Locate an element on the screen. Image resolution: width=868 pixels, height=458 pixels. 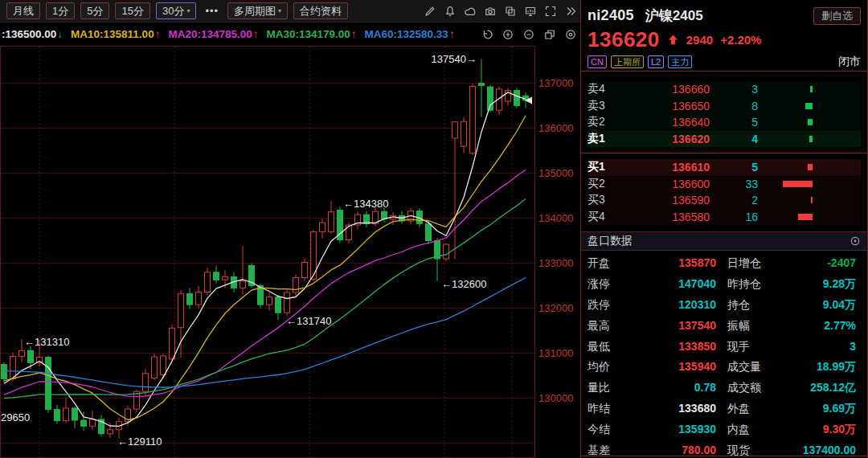
level-volume: 4 is located at coordinates (734, 139).